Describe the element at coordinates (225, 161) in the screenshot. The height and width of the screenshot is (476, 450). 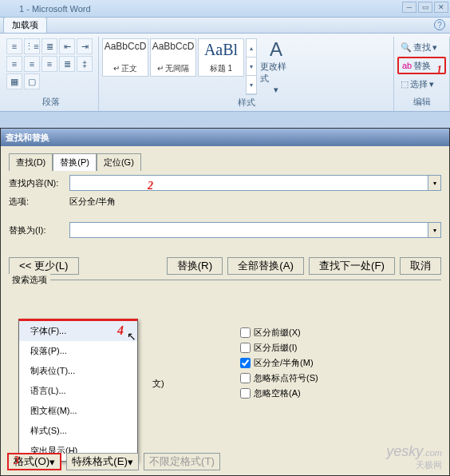
I see `dialog-tabs: 查找(D) 替换(P) 定位(G)` at that location.